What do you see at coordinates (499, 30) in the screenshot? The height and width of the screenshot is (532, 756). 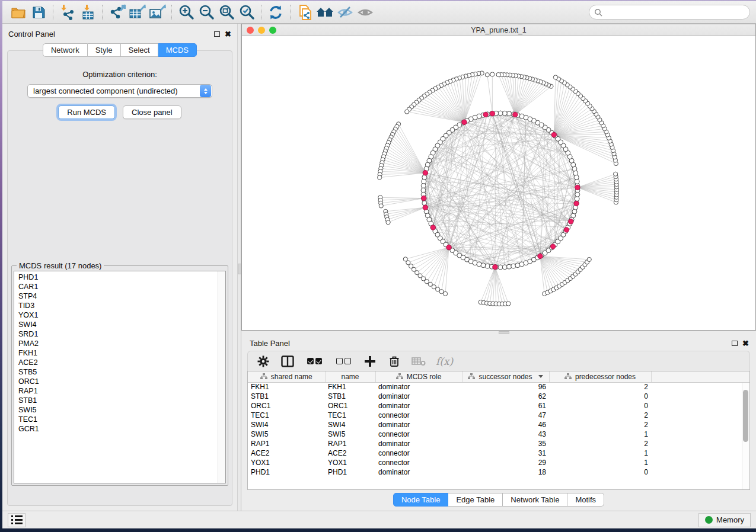 I see `network-window-titlebar: YPA_prune.txt_1` at bounding box center [499, 30].